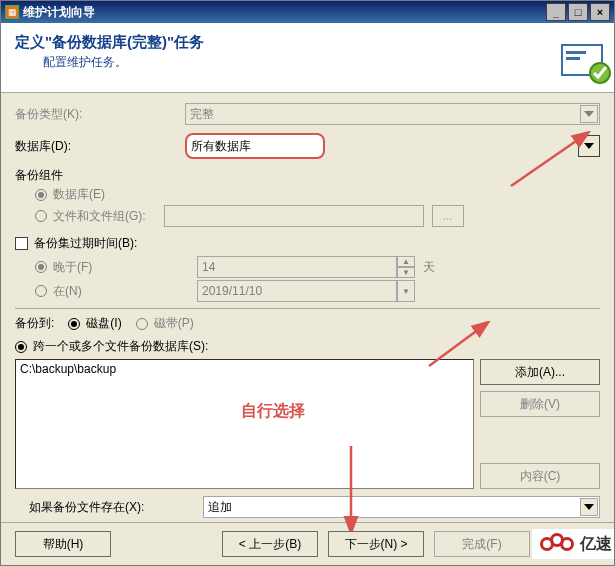 Image resolution: width=615 pixels, height=566 pixels. I want to click on help-button: 帮助(H), so click(63, 544).